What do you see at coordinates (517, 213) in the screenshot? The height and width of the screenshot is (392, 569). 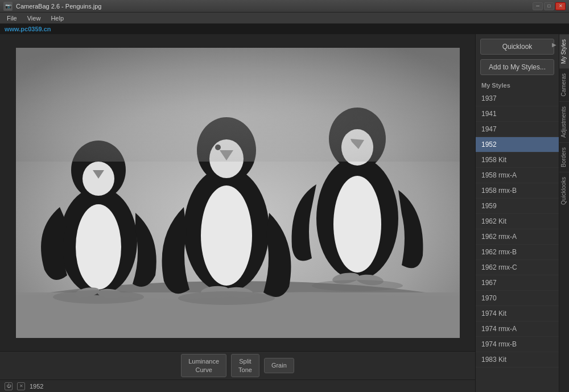 I see `panel-content: ▶ Quicklook Add to My Styles... My Style…` at bounding box center [517, 213].